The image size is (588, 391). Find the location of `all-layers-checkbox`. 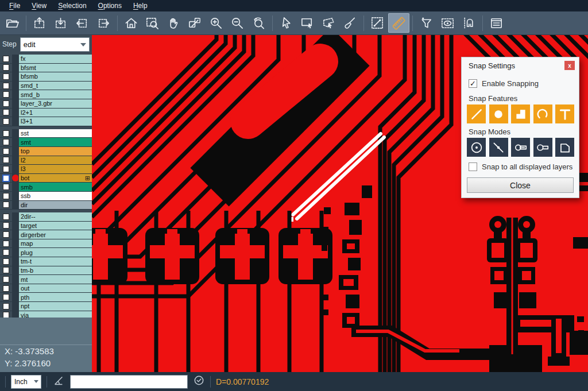

all-layers-checkbox is located at coordinates (473, 167).